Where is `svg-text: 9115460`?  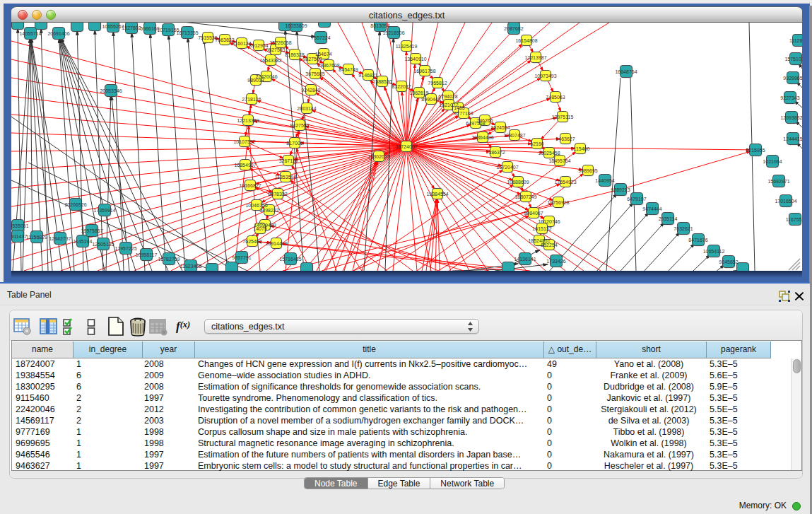 svg-text: 9115460 is located at coordinates (581, 148).